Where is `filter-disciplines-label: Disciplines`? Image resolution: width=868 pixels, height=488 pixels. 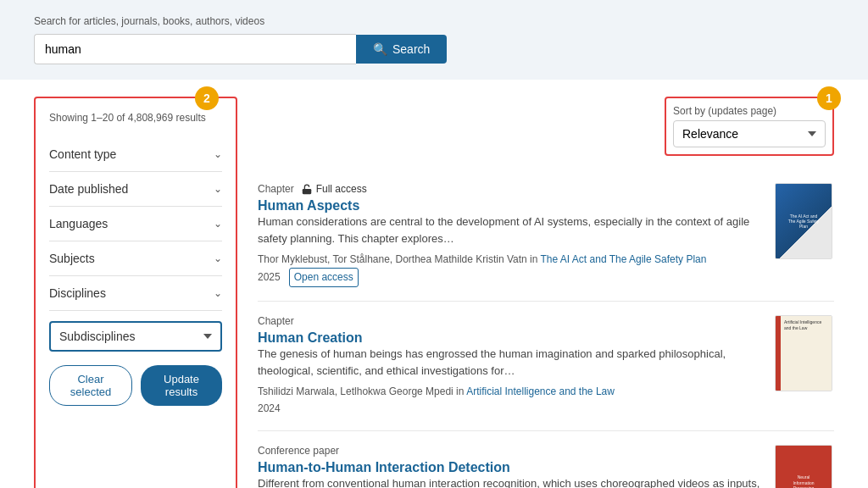
filter-disciplines-label: Disciplines is located at coordinates (78, 293).